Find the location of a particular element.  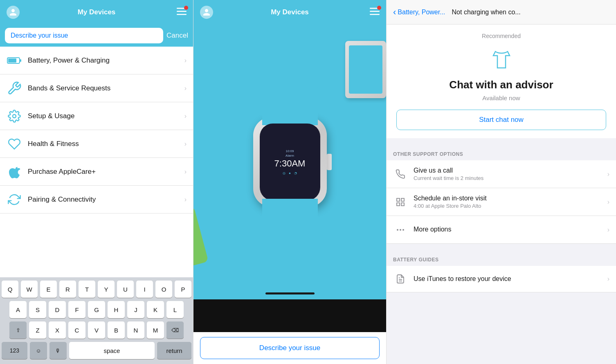

key-delete: ⌫ is located at coordinates (175, 330).